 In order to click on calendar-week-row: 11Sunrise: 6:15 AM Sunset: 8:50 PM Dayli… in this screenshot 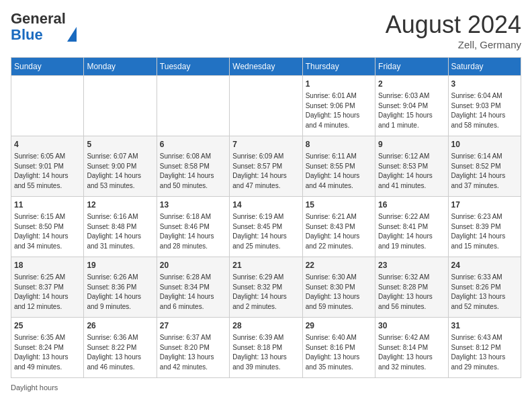, I will do `click(266, 227)`.